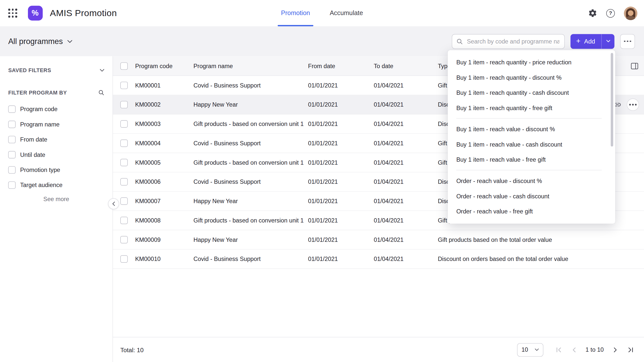  What do you see at coordinates (40, 170) in the screenshot?
I see `filter-label: Promotion type` at bounding box center [40, 170].